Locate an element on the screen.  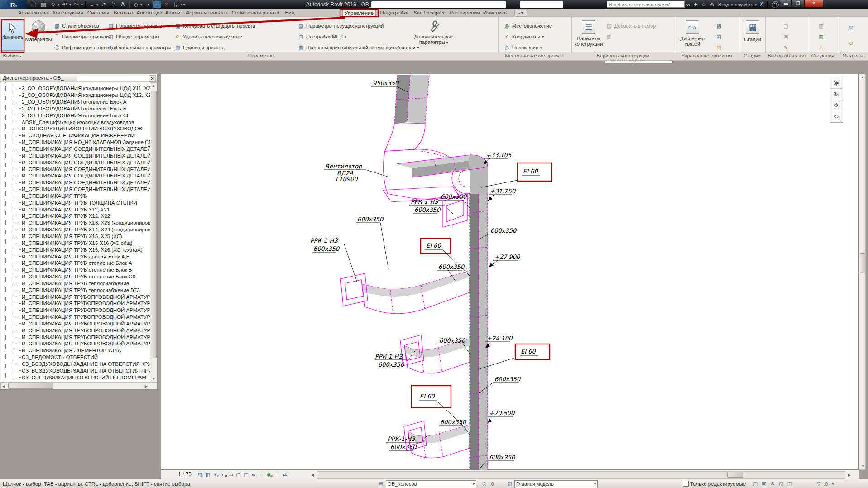
temporary-view-properties-icon: ⌂ is located at coordinates (277, 474).